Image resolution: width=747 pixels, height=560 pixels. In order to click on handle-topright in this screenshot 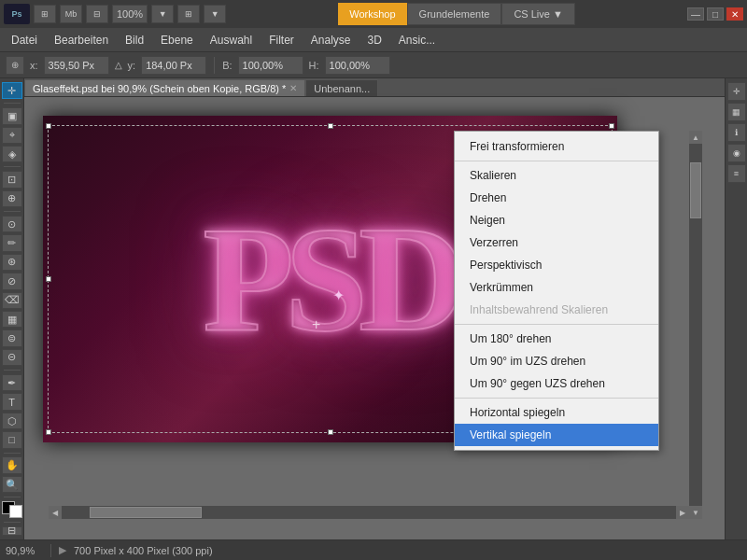, I will do `click(612, 126)`.